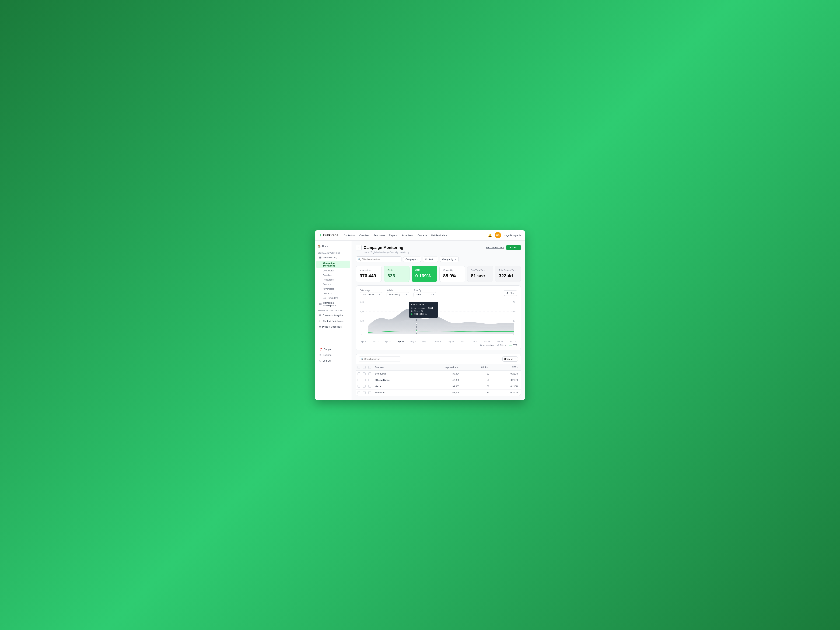 Image resolution: width=840 pixels, height=630 pixels. Describe the element at coordinates (438, 380) in the screenshot. I see `revision-table: Revision Impressions ↕ Clicks ↕ CTR ↕ So…` at that location.